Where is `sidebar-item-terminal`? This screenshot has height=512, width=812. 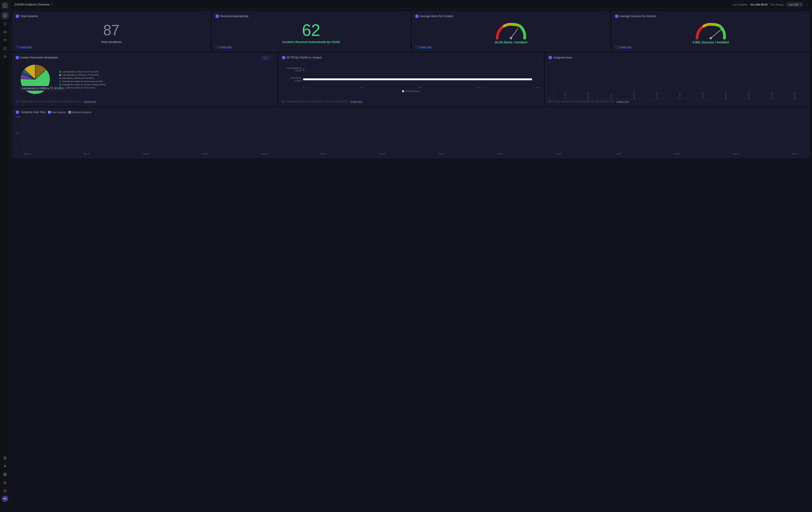
sidebar-item-terminal is located at coordinates (5, 49).